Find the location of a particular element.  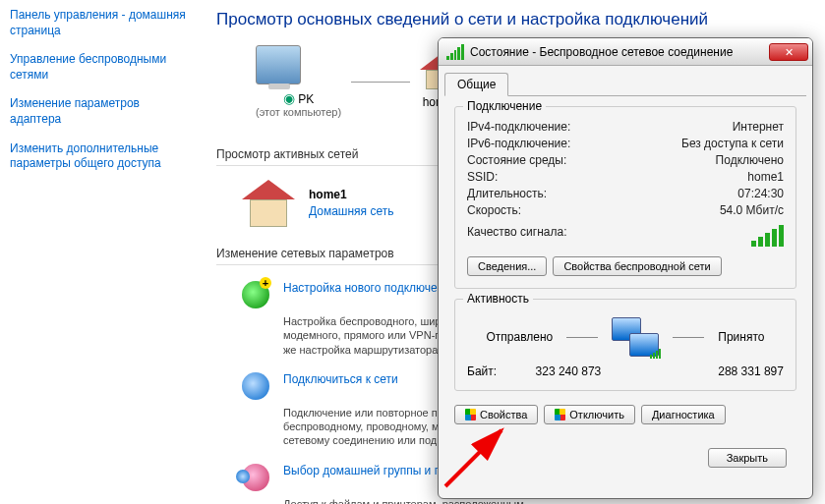

tab-general: Общие is located at coordinates (476, 84).